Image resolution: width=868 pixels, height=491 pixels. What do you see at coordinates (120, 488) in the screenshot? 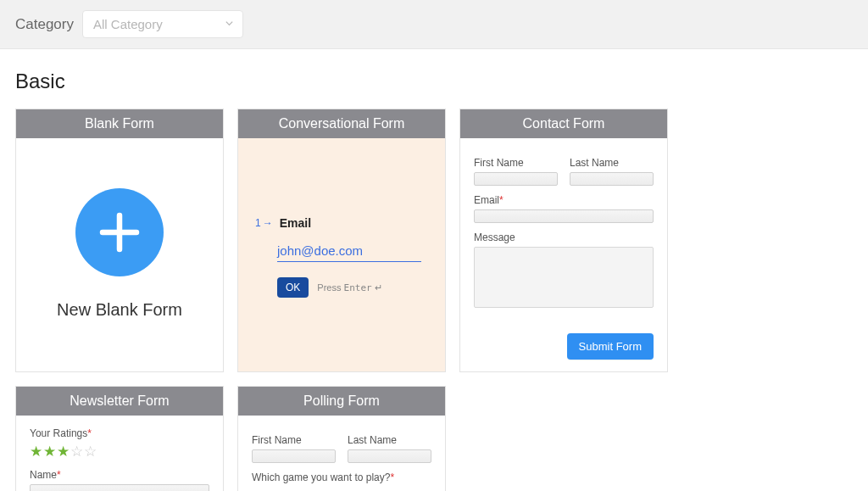
I see `name-input` at bounding box center [120, 488].